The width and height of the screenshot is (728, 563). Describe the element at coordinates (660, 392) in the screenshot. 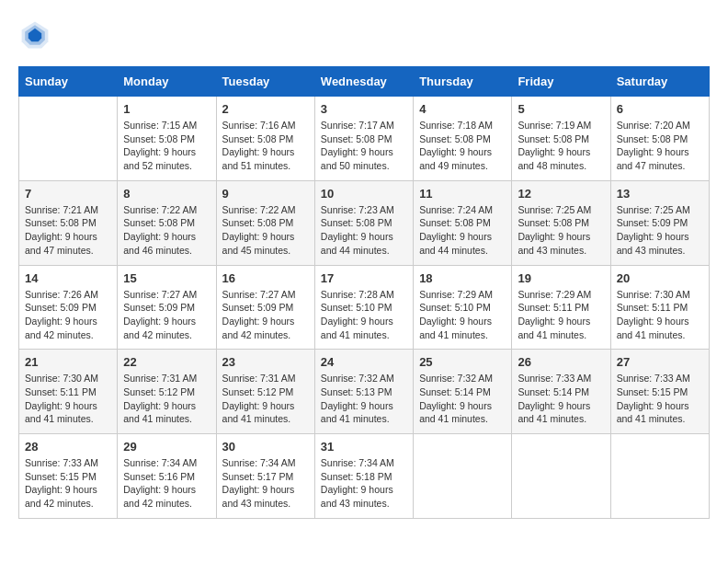

I see `calendar-cell: 27Sunrise: 7:33 AMSunset: 5:15 PMDayligh…` at that location.